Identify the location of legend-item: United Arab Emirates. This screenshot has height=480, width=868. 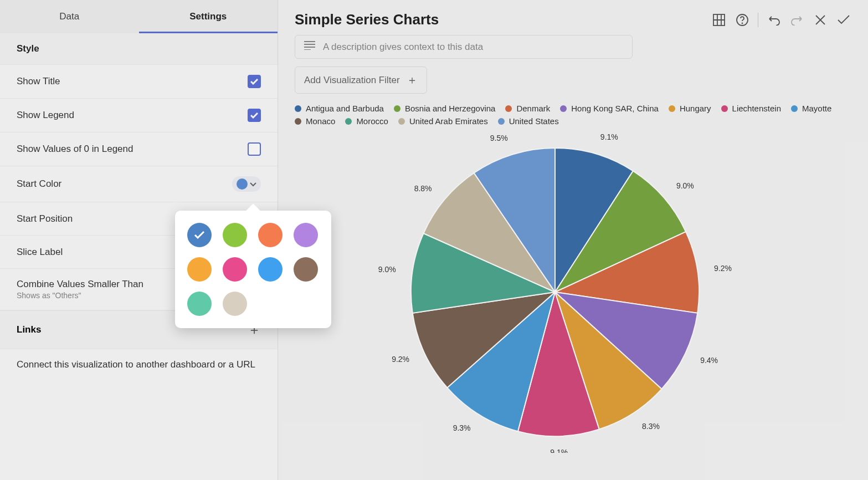
(443, 121).